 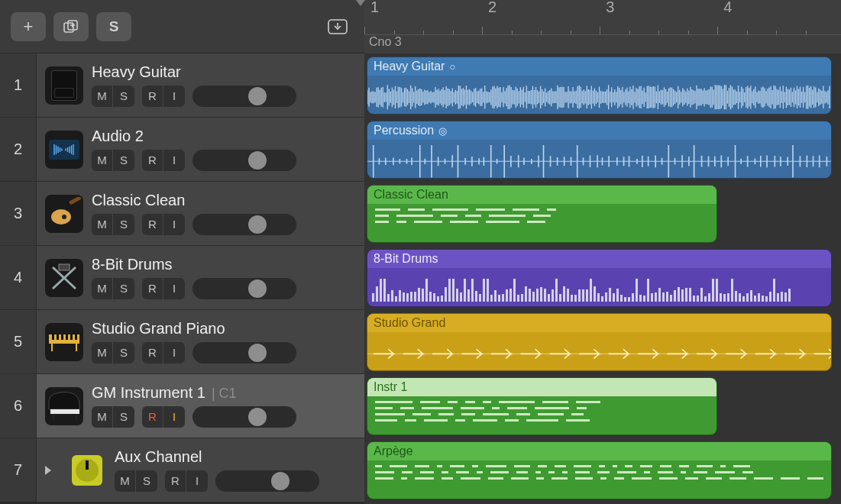 I want to click on region: Instr 1, so click(x=542, y=406).